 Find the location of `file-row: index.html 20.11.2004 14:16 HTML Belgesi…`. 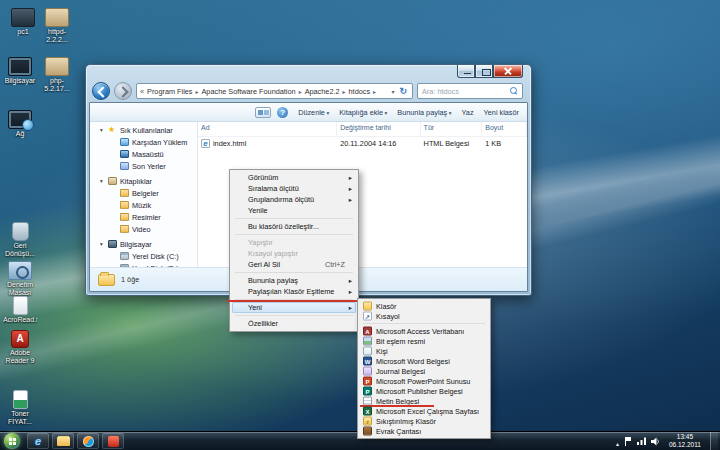

file-row: index.html 20.11.2004 14:16 HTML Belgesi… is located at coordinates (362, 144).